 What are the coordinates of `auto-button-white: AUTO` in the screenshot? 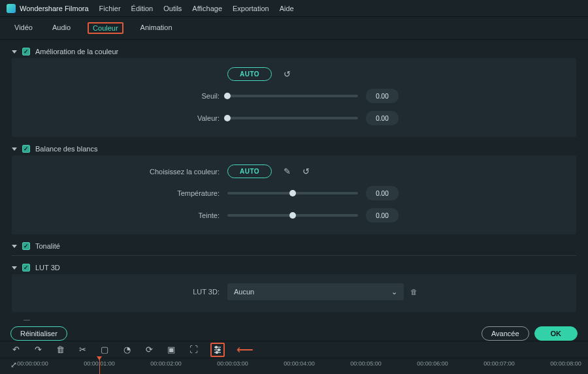 It's located at (250, 171).